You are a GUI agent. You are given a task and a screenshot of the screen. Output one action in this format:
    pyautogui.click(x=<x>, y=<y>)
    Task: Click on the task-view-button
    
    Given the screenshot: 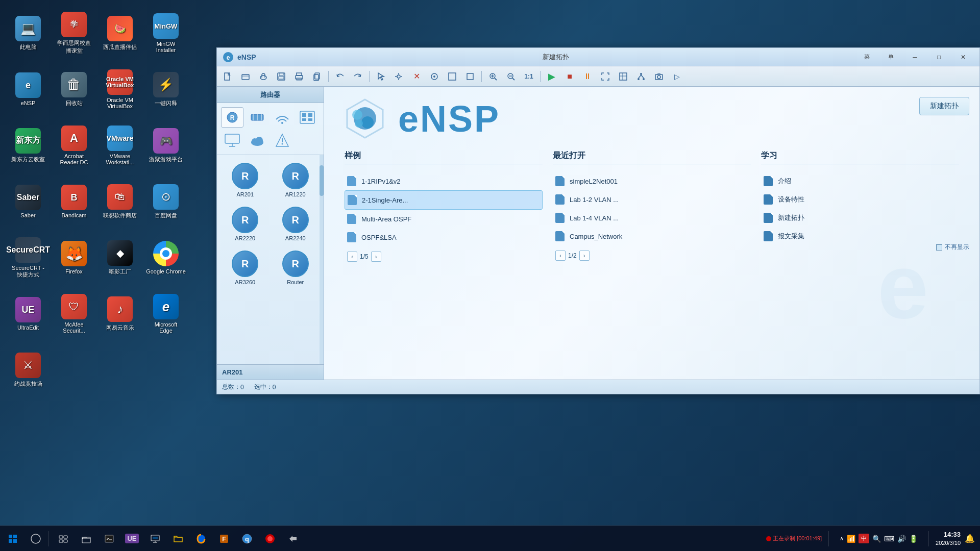 What is the action you would take?
    pyautogui.click(x=63, y=539)
    